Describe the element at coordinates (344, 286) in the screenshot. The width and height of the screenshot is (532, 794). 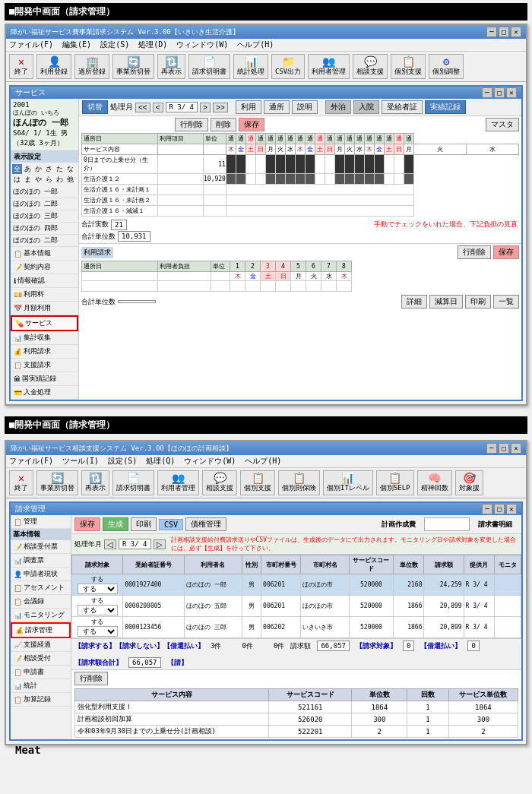
I see `br1-c11` at that location.